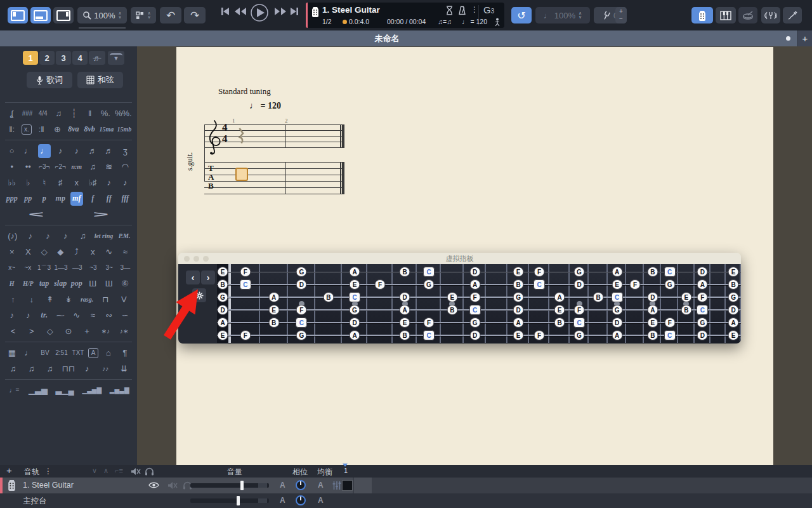 This screenshot has width=812, height=508. Describe the element at coordinates (726, 15) in the screenshot. I see `virtual-keyboard-button` at that location.